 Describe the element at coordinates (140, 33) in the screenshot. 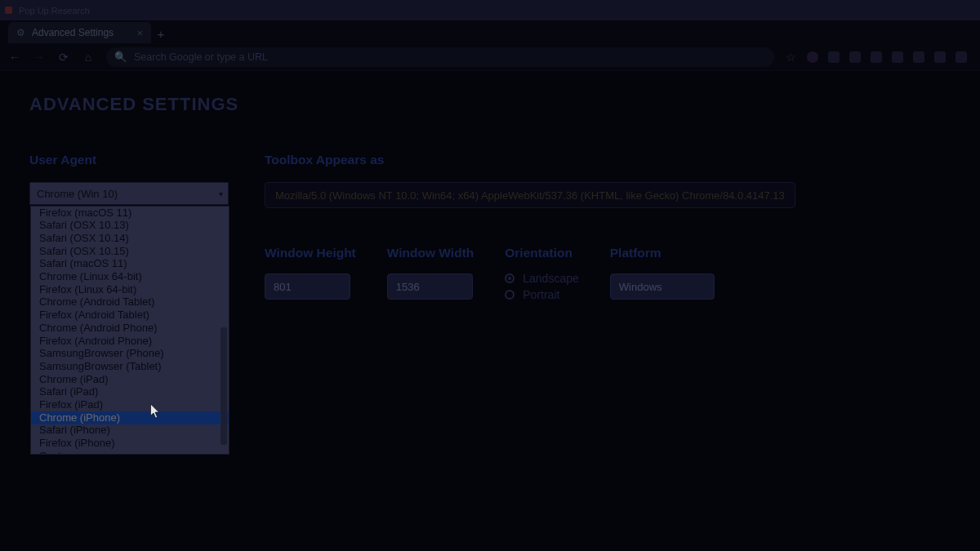

I see `tab-close-icon: ×` at that location.